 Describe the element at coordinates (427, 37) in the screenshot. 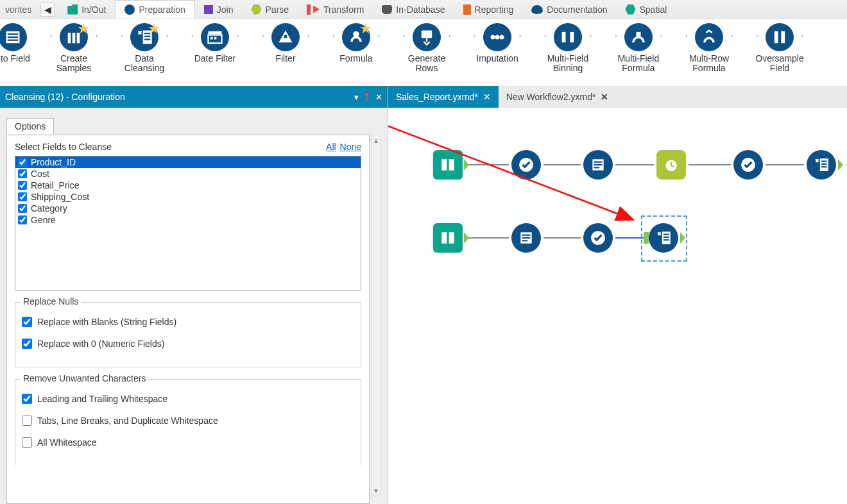

I see `generate-rows-icon` at that location.